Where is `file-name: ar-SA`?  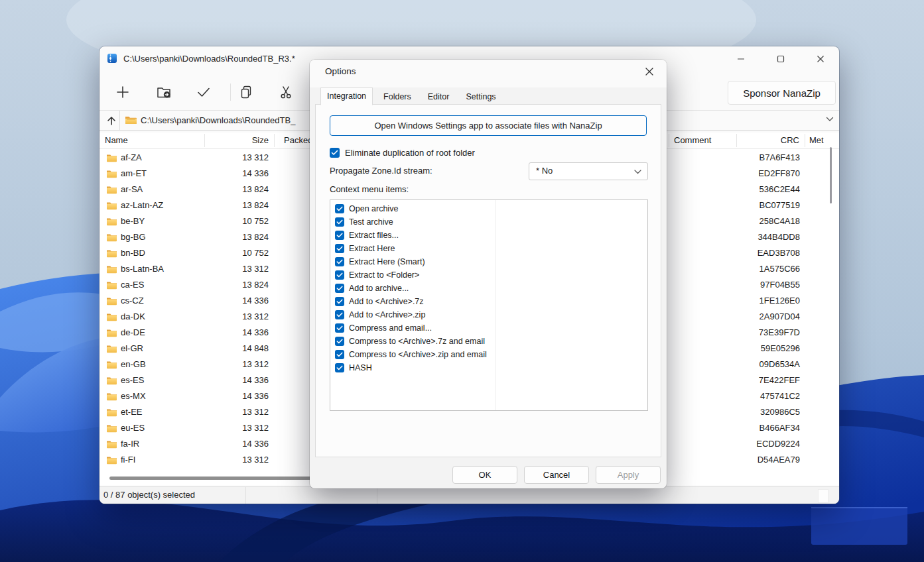
file-name: ar-SA is located at coordinates (131, 190).